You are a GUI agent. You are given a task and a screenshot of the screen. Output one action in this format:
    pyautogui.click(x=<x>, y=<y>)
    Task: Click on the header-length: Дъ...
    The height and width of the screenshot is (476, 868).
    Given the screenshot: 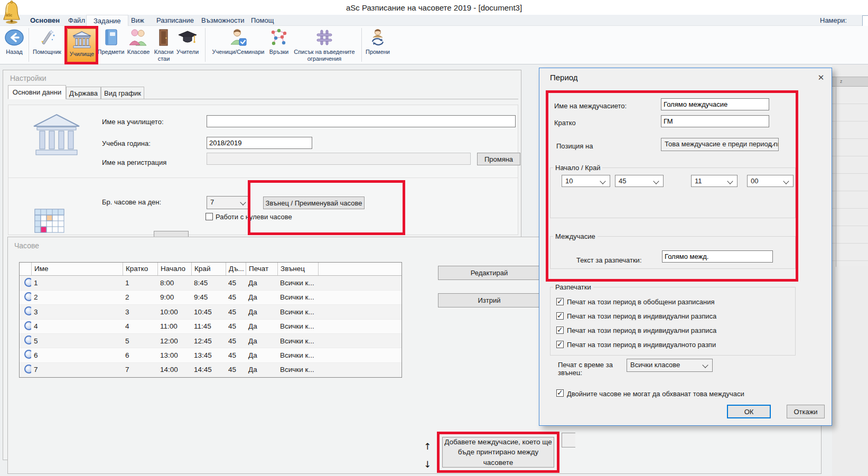 What is the action you would take?
    pyautogui.click(x=236, y=269)
    